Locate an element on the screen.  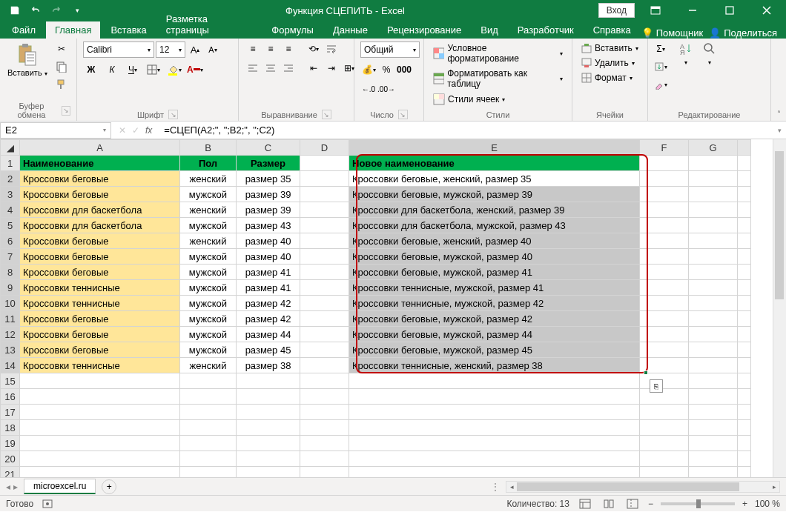
cell: Кроссовки беговые, женский, размер 35 is located at coordinates (495, 179).